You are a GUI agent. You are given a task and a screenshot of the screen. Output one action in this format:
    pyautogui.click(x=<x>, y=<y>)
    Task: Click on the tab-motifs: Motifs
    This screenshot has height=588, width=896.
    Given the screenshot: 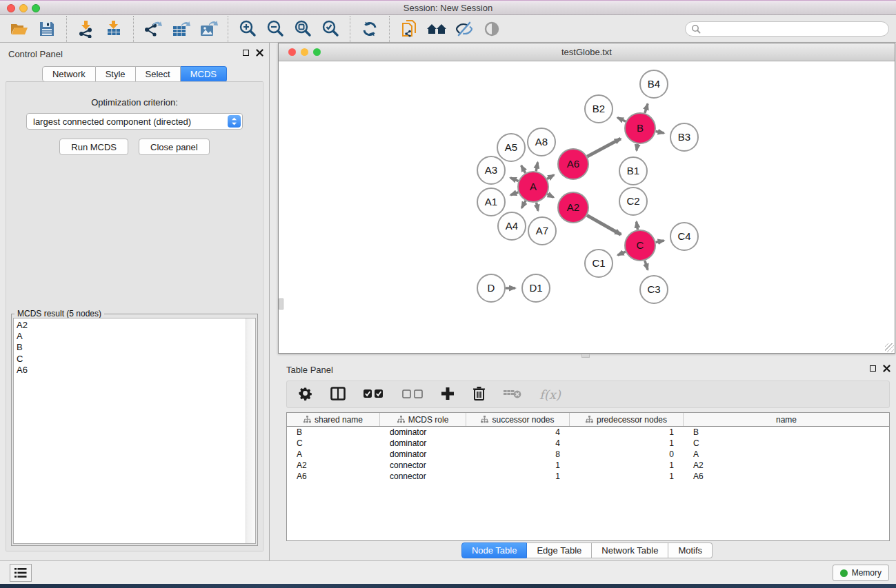 What is the action you would take?
    pyautogui.click(x=690, y=550)
    